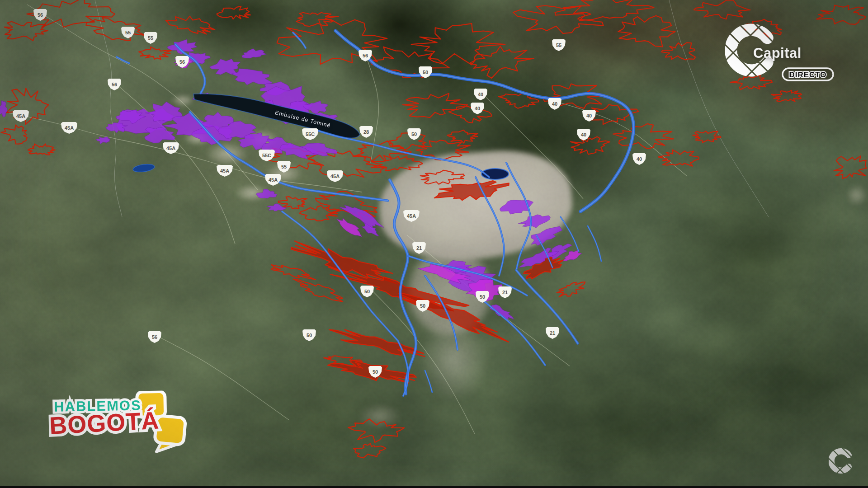 The height and width of the screenshot is (488, 868). What do you see at coordinates (108, 108) in the screenshot?
I see `boundary-line` at bounding box center [108, 108].